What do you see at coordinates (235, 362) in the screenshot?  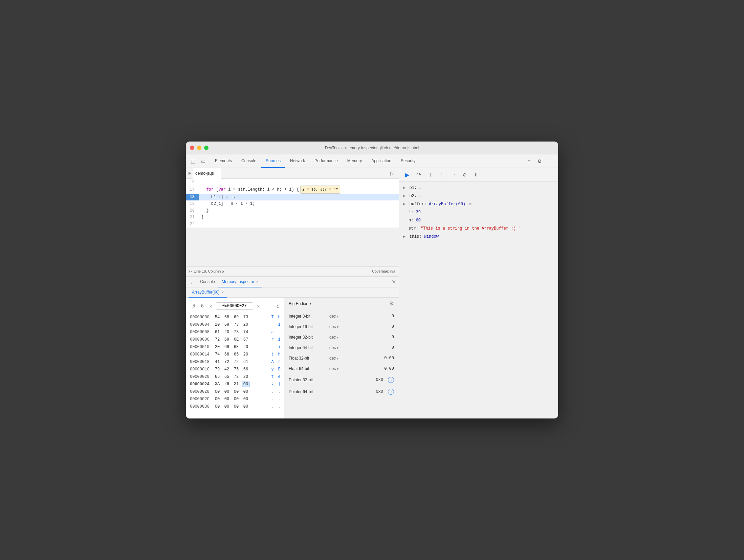 I see `hex-row-18: 00000018 41 72 72 61 A` at bounding box center [235, 362].